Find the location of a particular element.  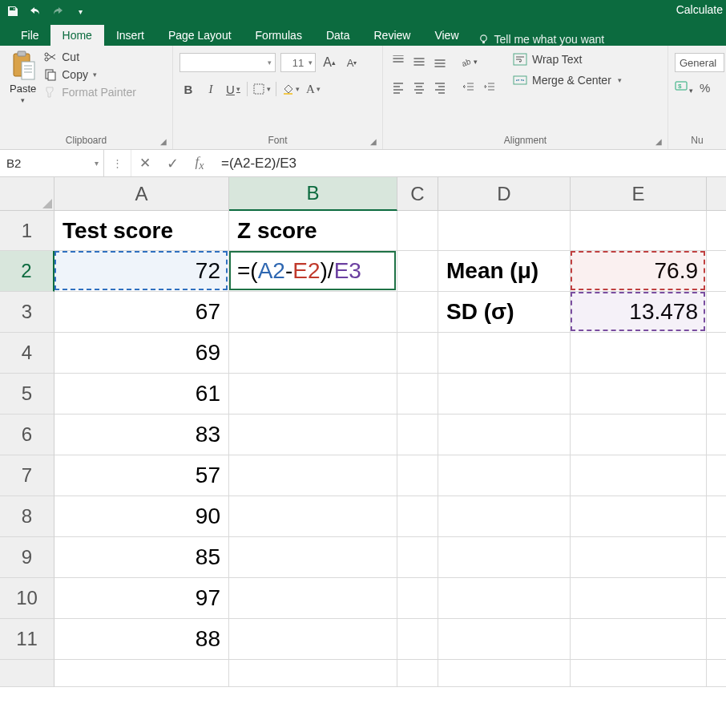

number-format-combo: General is located at coordinates (700, 63).